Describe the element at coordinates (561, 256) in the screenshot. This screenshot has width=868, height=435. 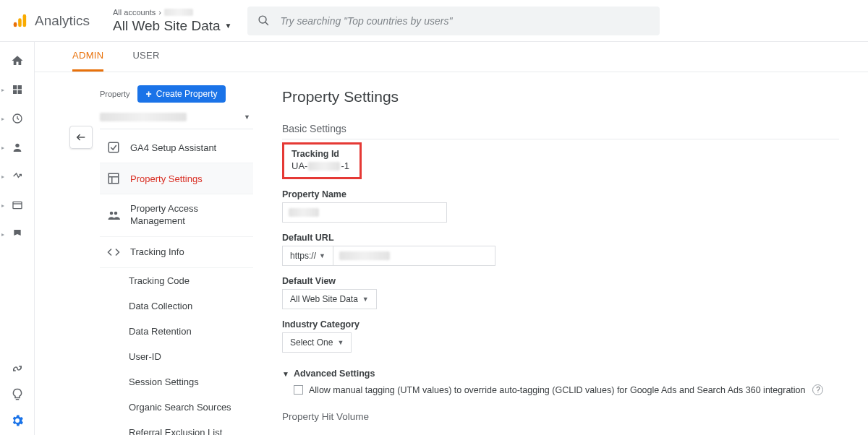
I see `default-url-row: https:// ▼` at that location.